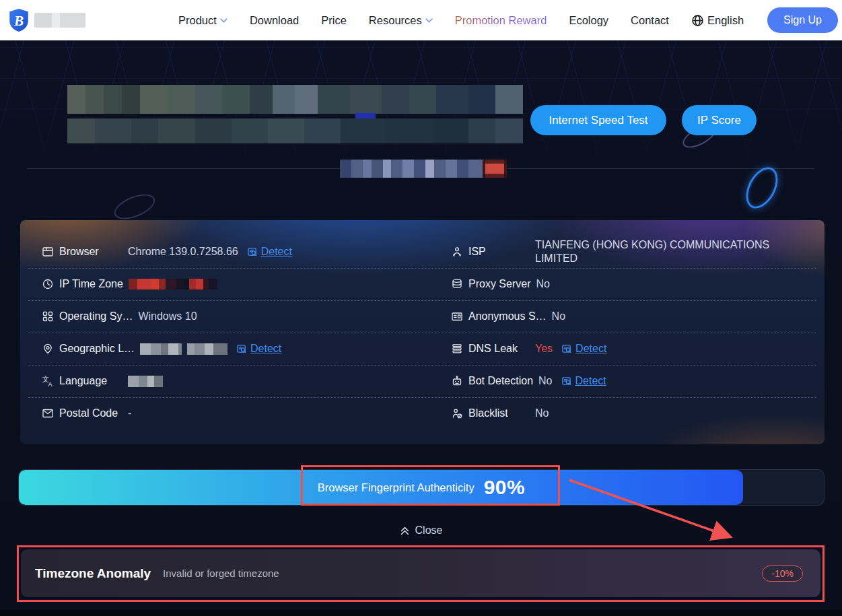  I want to click on info-label: DNS Leak, so click(499, 349).